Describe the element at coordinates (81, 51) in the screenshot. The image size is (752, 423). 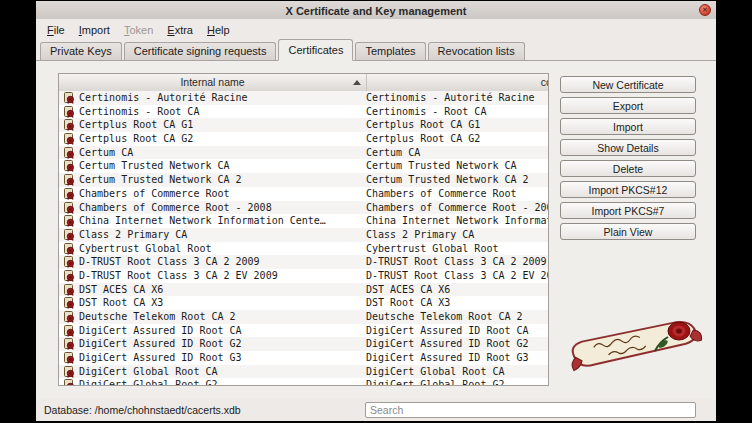
I see `tab-private-keys: Private Keys` at that location.